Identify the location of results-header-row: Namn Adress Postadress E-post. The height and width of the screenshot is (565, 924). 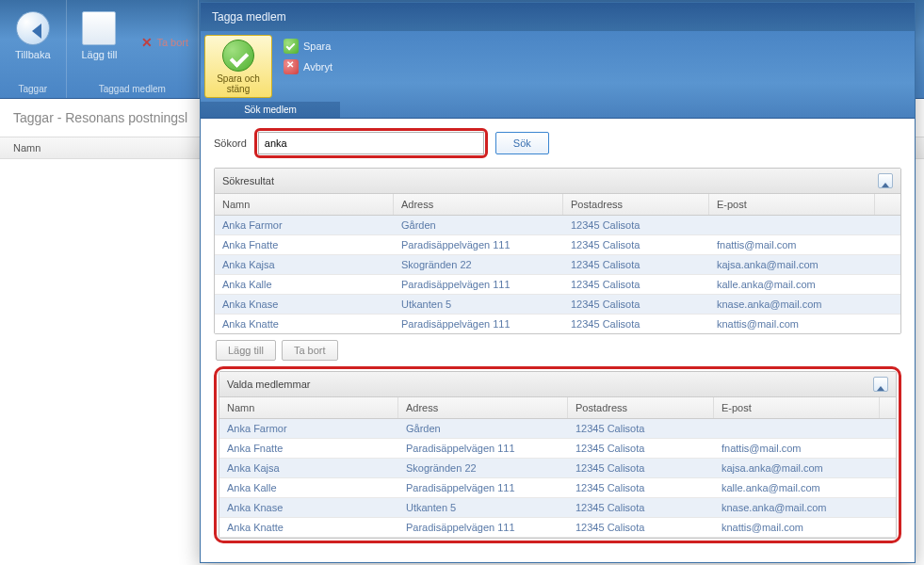
(558, 205).